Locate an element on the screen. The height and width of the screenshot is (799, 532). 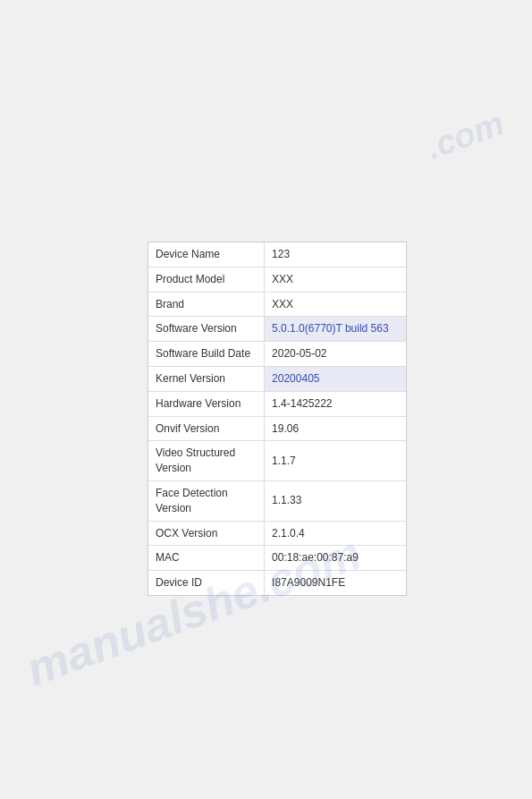
row-label: Video Structured Version is located at coordinates (207, 462).